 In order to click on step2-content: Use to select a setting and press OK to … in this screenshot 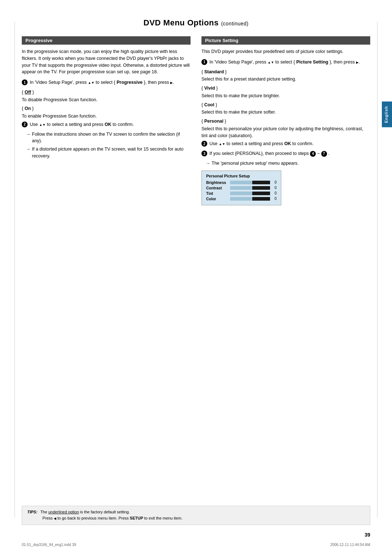, I will do `click(110, 125)`.